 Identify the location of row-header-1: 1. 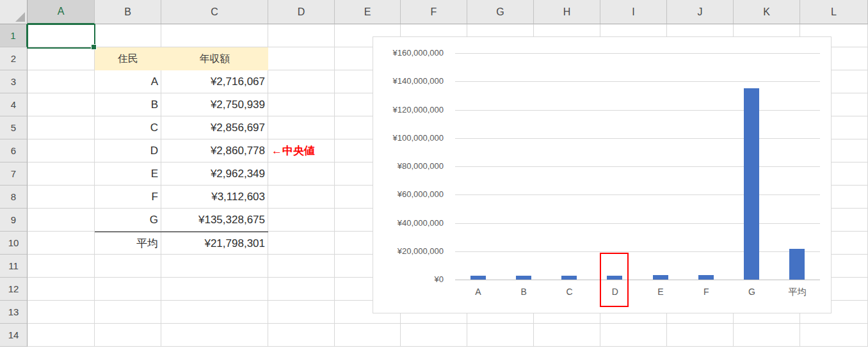
(14, 36).